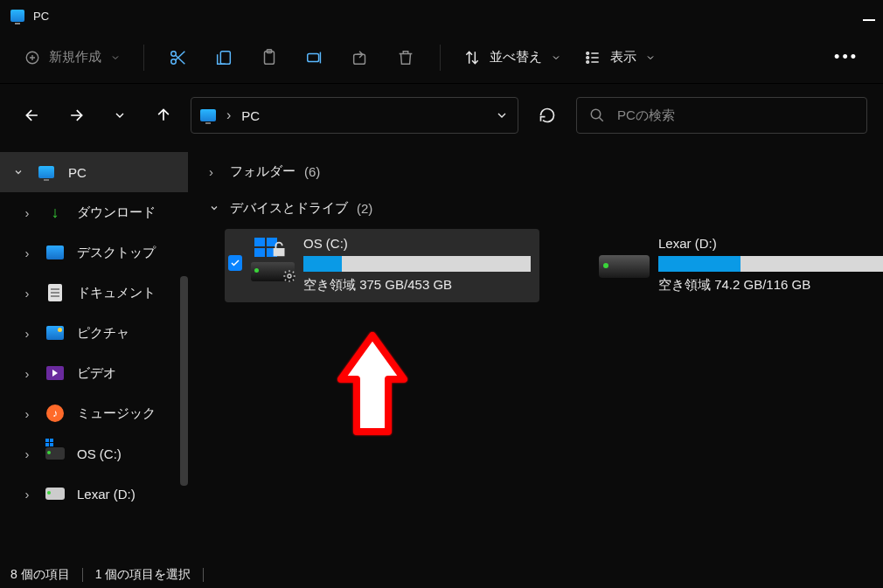 Image resolution: width=883 pixels, height=588 pixels. Describe the element at coordinates (372, 387) in the screenshot. I see `annotation-arrow` at that location.